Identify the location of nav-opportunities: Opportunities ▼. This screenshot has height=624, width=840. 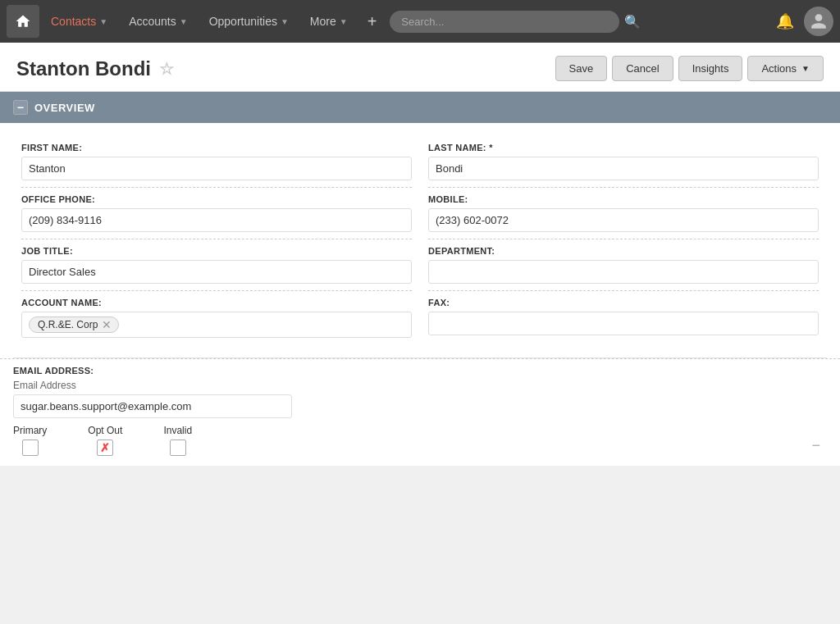
(249, 21).